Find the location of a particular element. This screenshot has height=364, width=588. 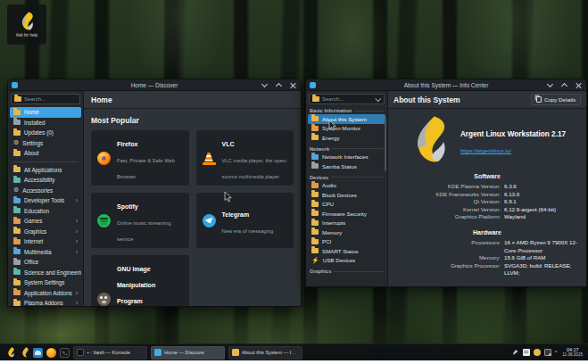

app-card-firefox: FirefoxFast, Private & Safe Web Browser is located at coordinates (140, 158).